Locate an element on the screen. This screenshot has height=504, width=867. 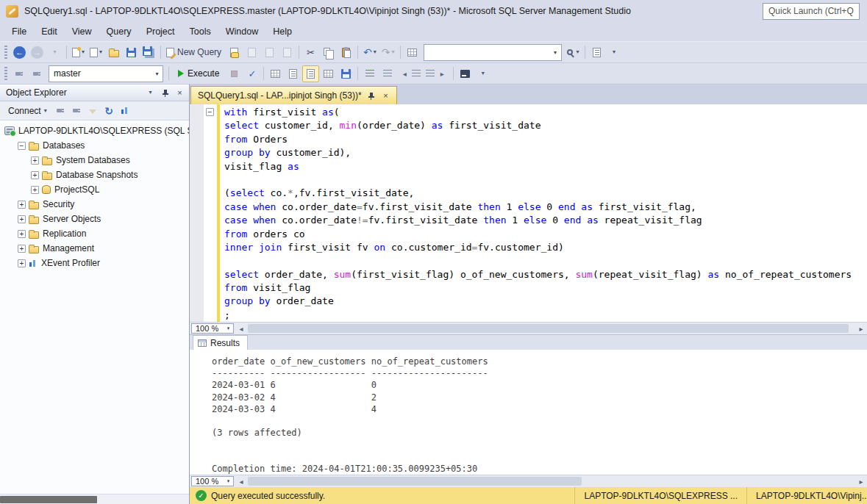
tree-item-system-databases: +System Databases is located at coordinates (94, 160).